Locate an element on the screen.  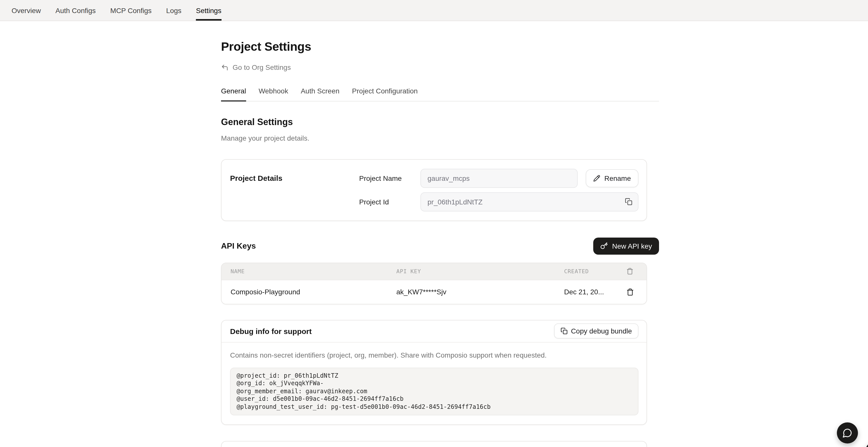
nav-item-logs: Logs is located at coordinates (174, 10).